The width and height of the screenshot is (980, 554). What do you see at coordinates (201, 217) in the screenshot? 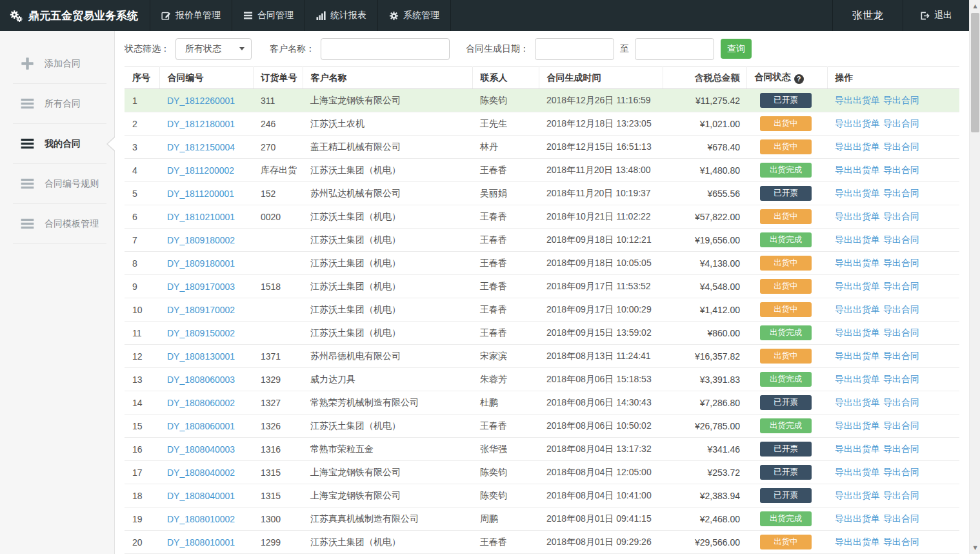
I see `contract-link: DY_1810210001` at bounding box center [201, 217].